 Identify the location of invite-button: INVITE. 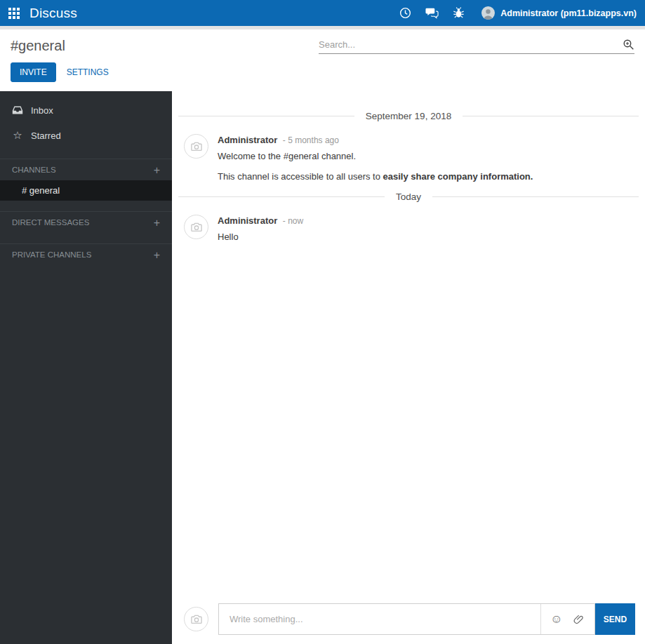
(34, 72).